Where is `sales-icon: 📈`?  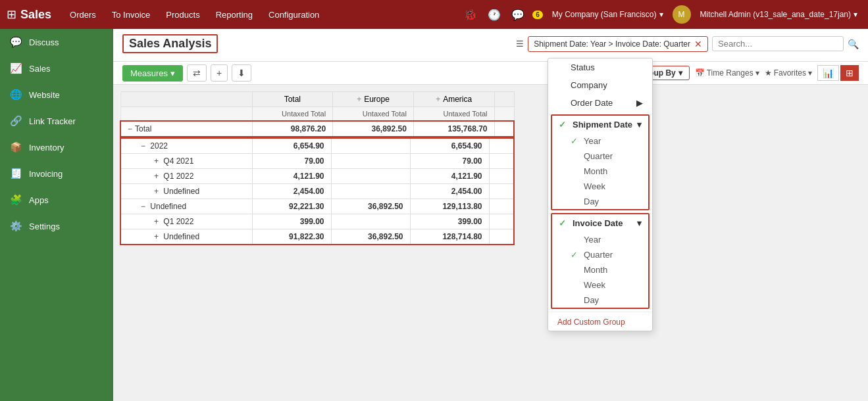
sales-icon: 📈 is located at coordinates (16, 68).